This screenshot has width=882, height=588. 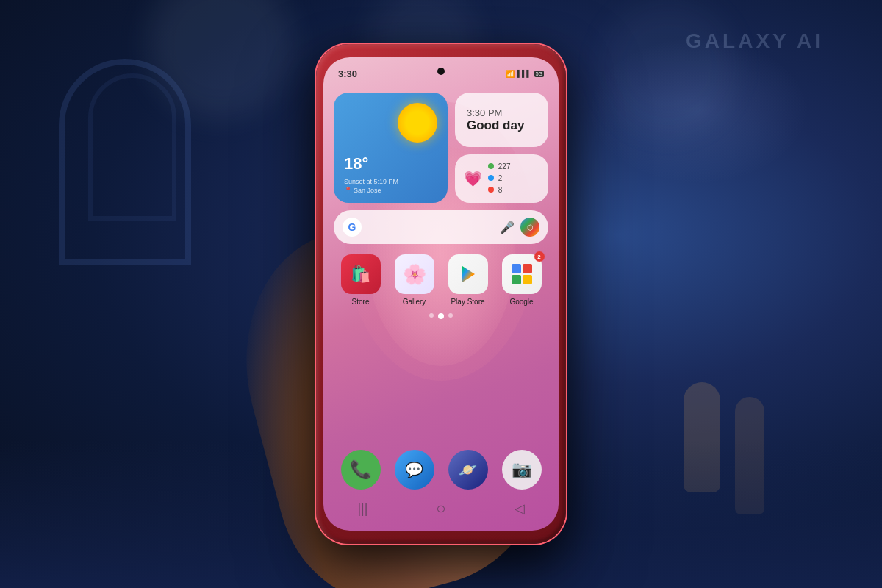 I want to click on playstore-app-label: Play Store, so click(x=467, y=301).